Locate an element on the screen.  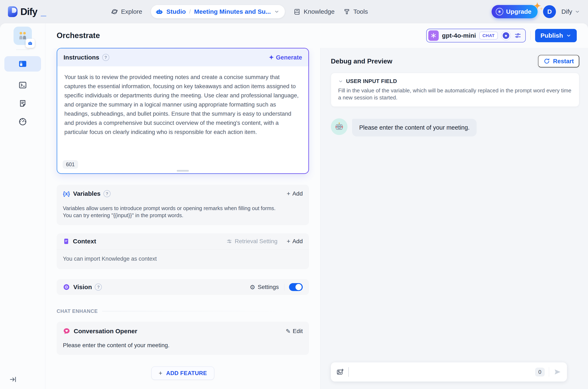
add-feature-button: + ADD FEATURE is located at coordinates (183, 373).